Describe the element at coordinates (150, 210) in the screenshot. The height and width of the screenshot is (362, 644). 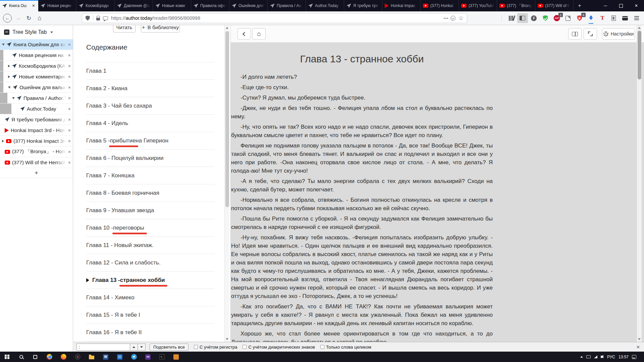
I see `toc-chapter: Глава 9 - Упавшая звезда` at that location.